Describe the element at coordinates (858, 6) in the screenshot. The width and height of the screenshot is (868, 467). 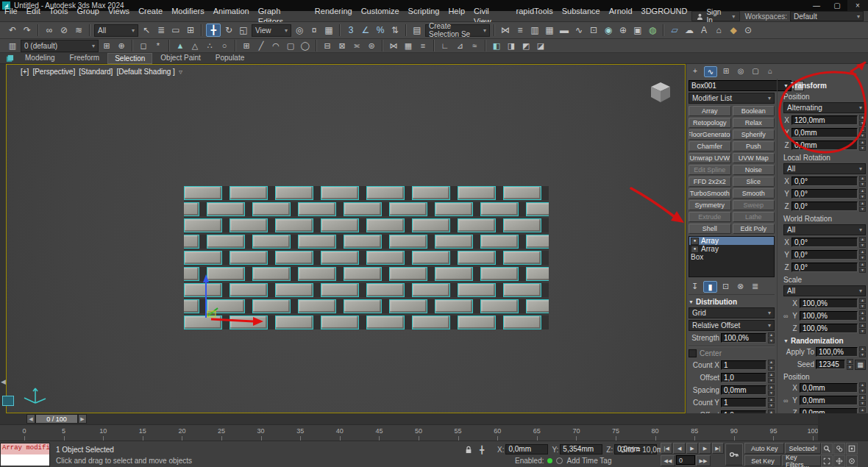
I see `close-button: ×` at that location.